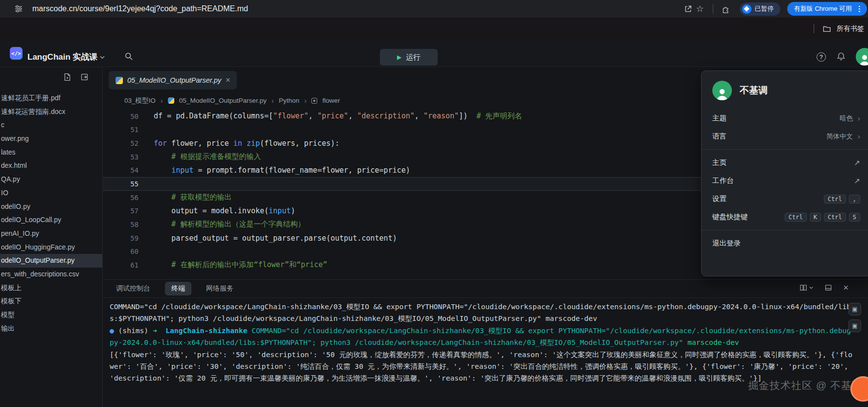  Describe the element at coordinates (51, 288) in the screenshot. I see `file-item: 模板上` at that location.